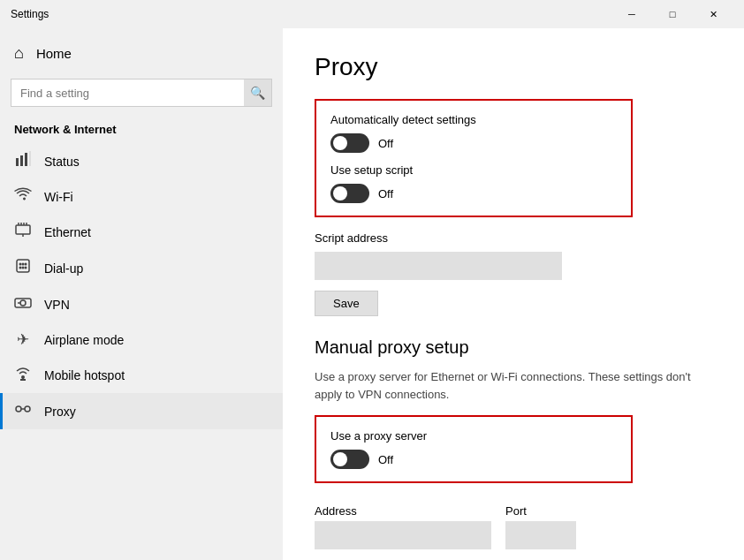  I want to click on script-address-input, so click(438, 266).